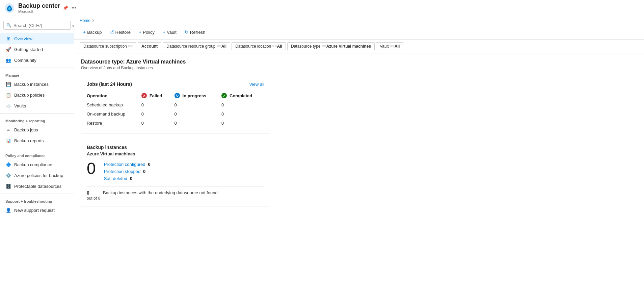 This screenshot has width=644, height=300. Describe the element at coordinates (257, 84) in the screenshot. I see `view-all-link: View all` at that location.